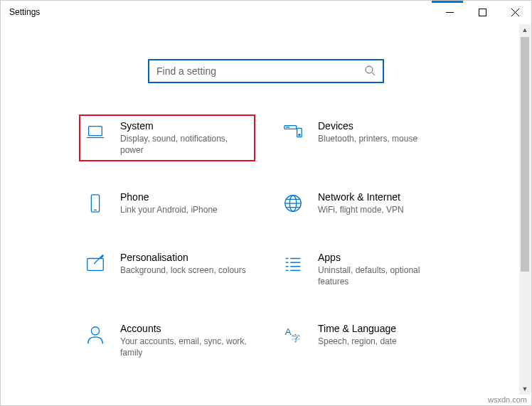 This screenshot has height=406, width=532. I want to click on close-button, so click(515, 12).